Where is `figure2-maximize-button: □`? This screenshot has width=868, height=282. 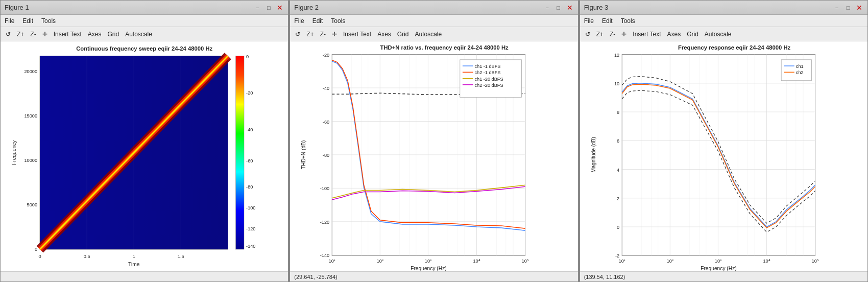
figure2-maximize-button: □ is located at coordinates (559, 8).